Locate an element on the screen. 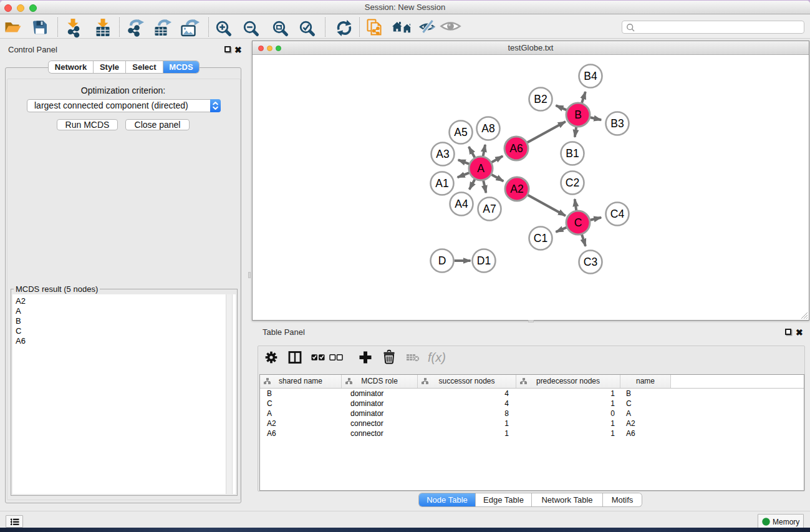 Image resolution: width=810 pixels, height=532 pixels. svg-text: B2 is located at coordinates (540, 99).